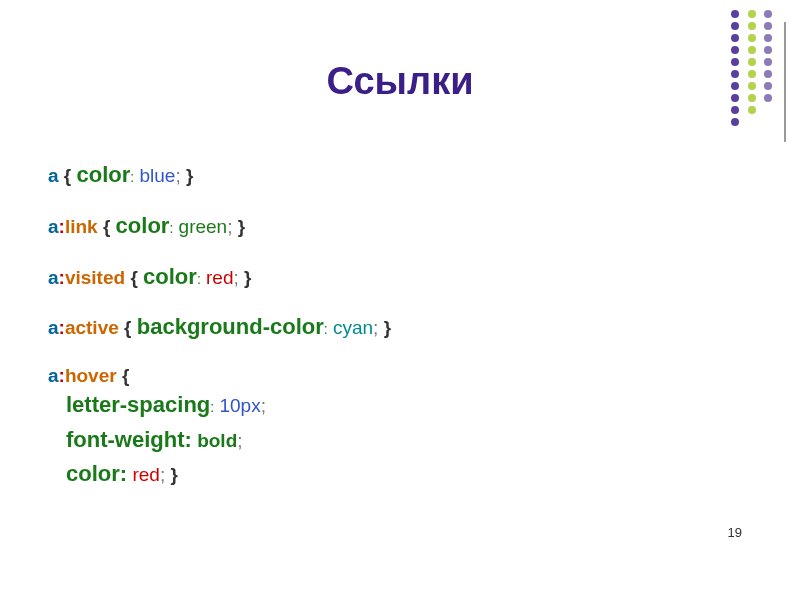 The height and width of the screenshot is (600, 800). What do you see at coordinates (240, 406) in the screenshot?
I see `value: 10px` at bounding box center [240, 406].